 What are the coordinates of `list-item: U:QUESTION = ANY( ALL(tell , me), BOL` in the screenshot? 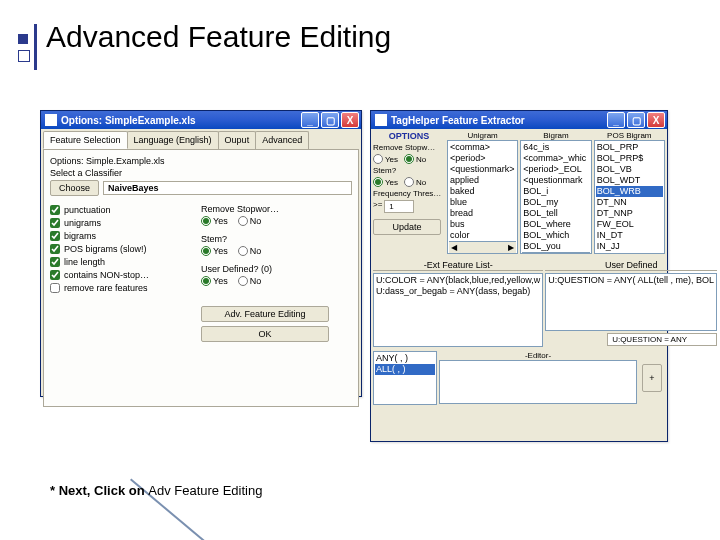 It's located at (631, 280).